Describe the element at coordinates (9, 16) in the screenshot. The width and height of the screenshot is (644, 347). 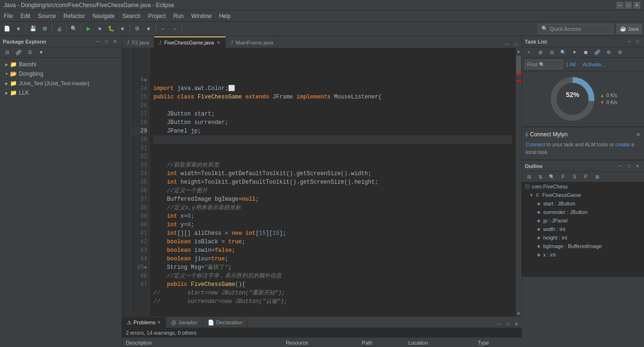
I see `menu-file: File` at that location.